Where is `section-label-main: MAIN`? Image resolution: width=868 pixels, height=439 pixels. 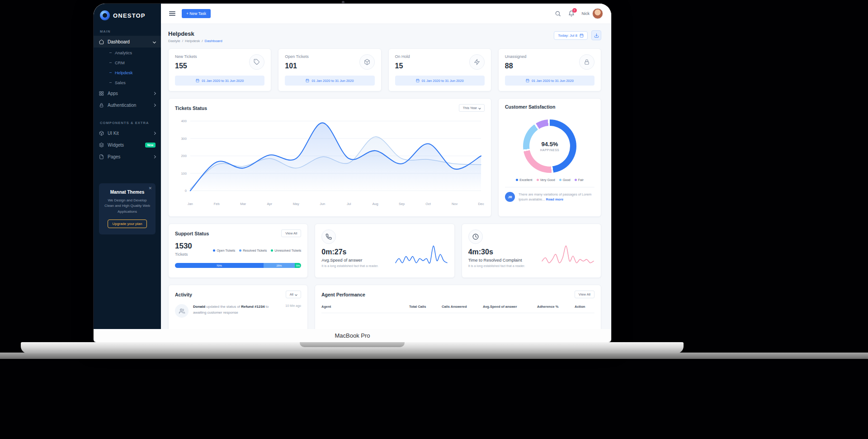 section-label-main: MAIN is located at coordinates (127, 30).